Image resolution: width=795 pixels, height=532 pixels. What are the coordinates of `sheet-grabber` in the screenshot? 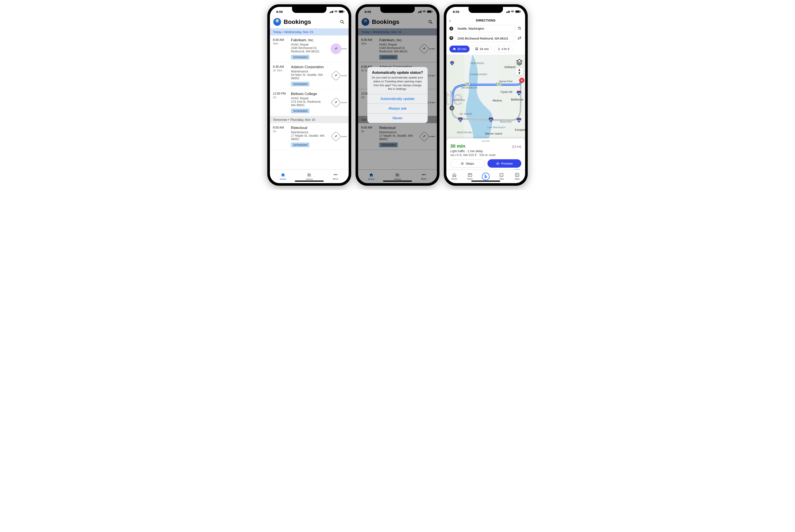 It's located at (486, 141).